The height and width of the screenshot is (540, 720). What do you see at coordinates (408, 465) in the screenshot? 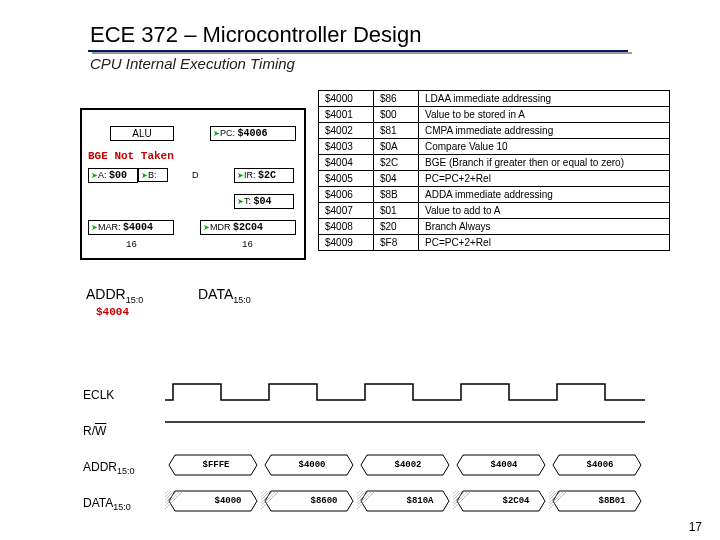
I see `wave-value: $4002` at bounding box center [408, 465].